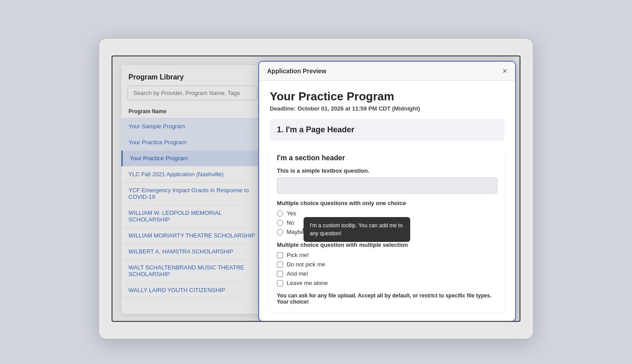  Describe the element at coordinates (387, 180) in the screenshot. I see `textbox-question-block: This is a simple textbox question.` at that location.